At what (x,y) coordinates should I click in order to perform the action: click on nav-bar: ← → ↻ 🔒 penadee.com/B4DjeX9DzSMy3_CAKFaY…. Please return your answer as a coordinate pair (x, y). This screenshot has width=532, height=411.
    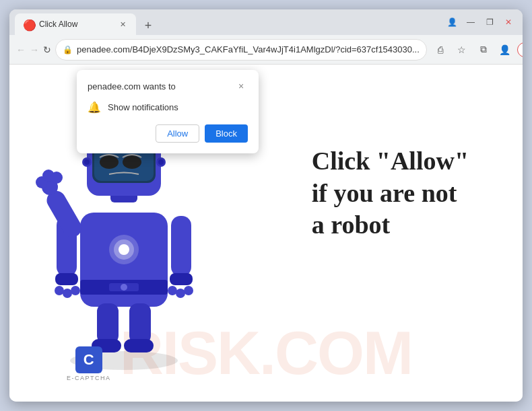
    Looking at the image, I should click on (266, 50).